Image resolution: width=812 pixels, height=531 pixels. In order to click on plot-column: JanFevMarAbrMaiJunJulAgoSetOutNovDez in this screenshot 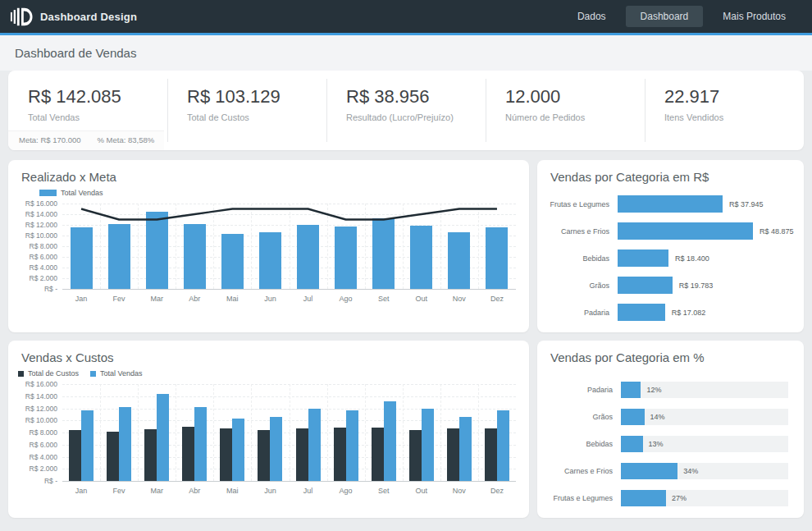, I will do `click(289, 440)`.